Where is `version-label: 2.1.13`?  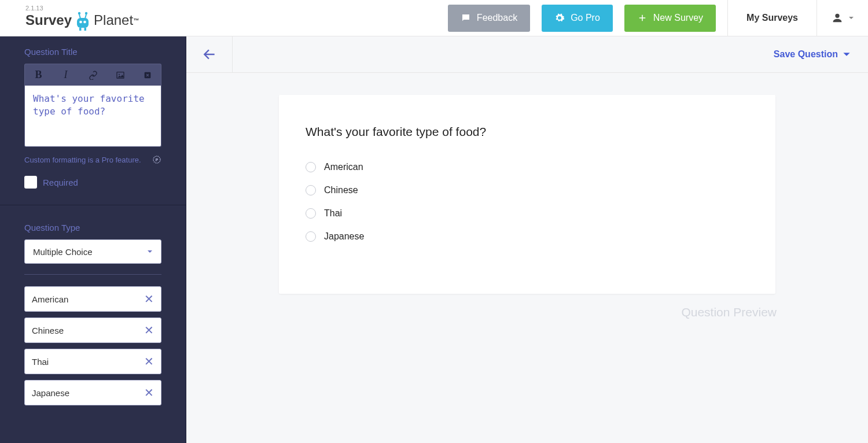 version-label: 2.1.13 is located at coordinates (35, 8).